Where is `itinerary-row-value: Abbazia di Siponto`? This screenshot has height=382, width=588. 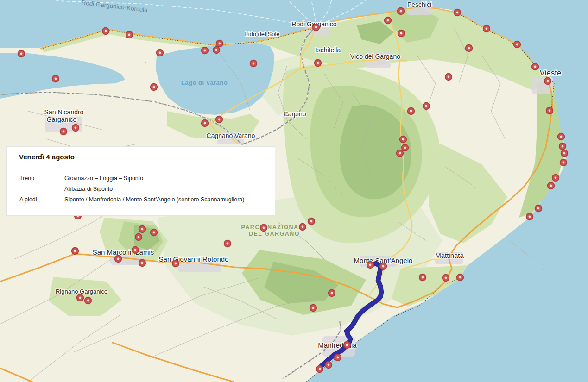
itinerary-row-value: Abbazia di Siponto is located at coordinates (89, 189).